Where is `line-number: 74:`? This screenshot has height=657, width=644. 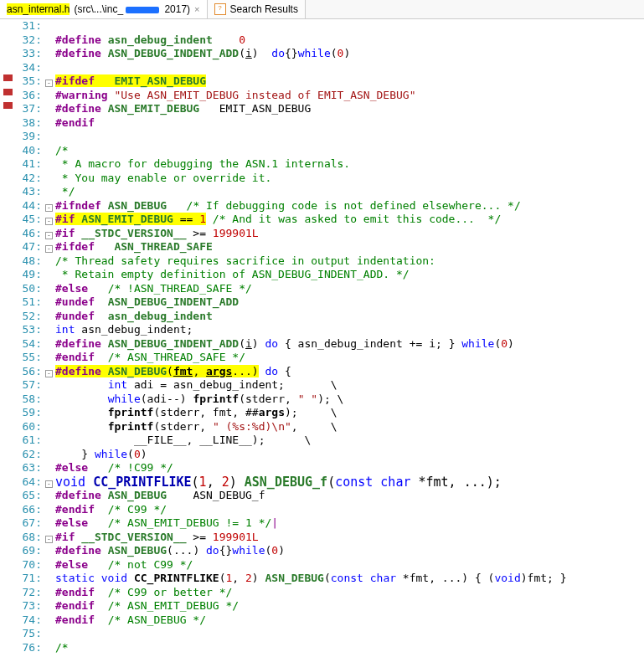
line-number: 74: is located at coordinates (28, 621).